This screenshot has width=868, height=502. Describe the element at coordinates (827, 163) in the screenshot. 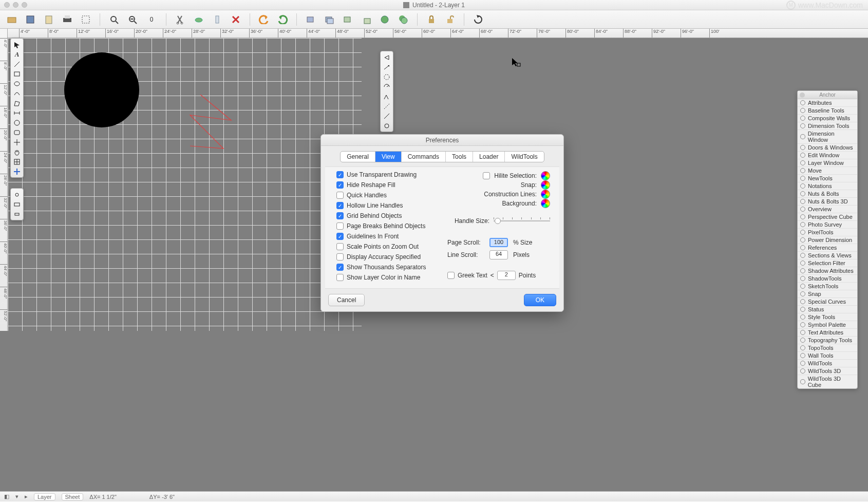

I see `anchor-item: Layer Window` at that location.